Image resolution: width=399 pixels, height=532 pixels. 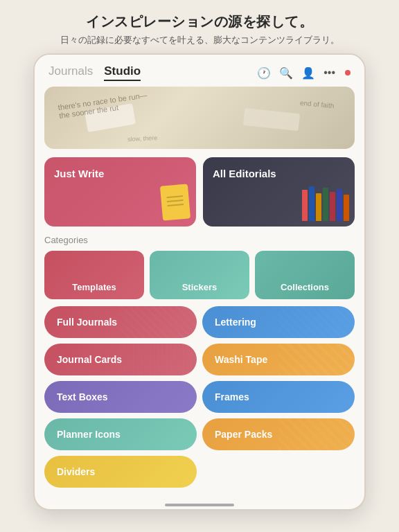 I want to click on profile-icon: 👤, so click(x=308, y=73).